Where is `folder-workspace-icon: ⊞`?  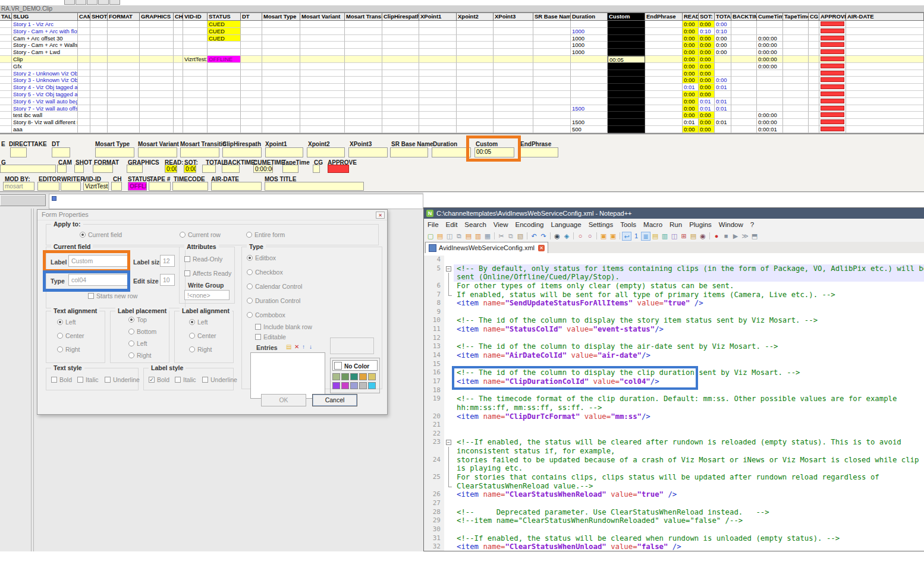
folder-workspace-icon: ⊞ is located at coordinates (684, 236).